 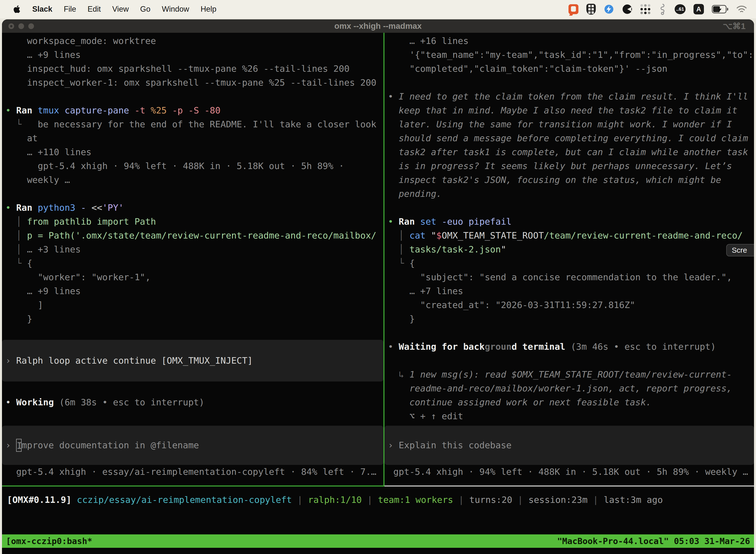 I want to click on text-segment: session:23m, so click(x=561, y=500).